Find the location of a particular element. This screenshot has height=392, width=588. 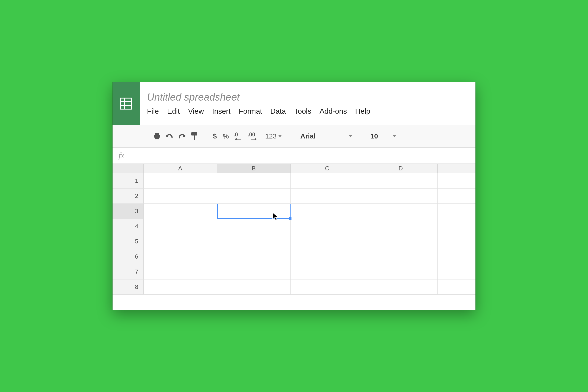

cell-a1 is located at coordinates (180, 181).